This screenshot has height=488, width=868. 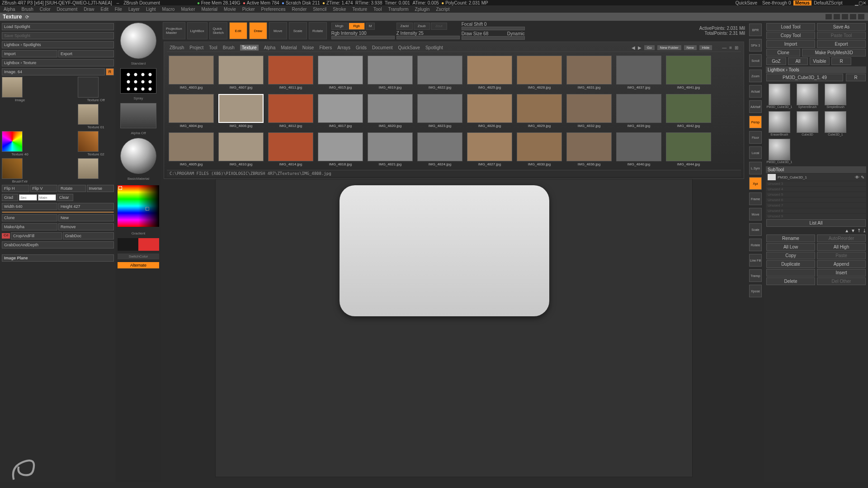 What do you see at coordinates (86, 227) in the screenshot?
I see `remove-button: Remove` at bounding box center [86, 227].